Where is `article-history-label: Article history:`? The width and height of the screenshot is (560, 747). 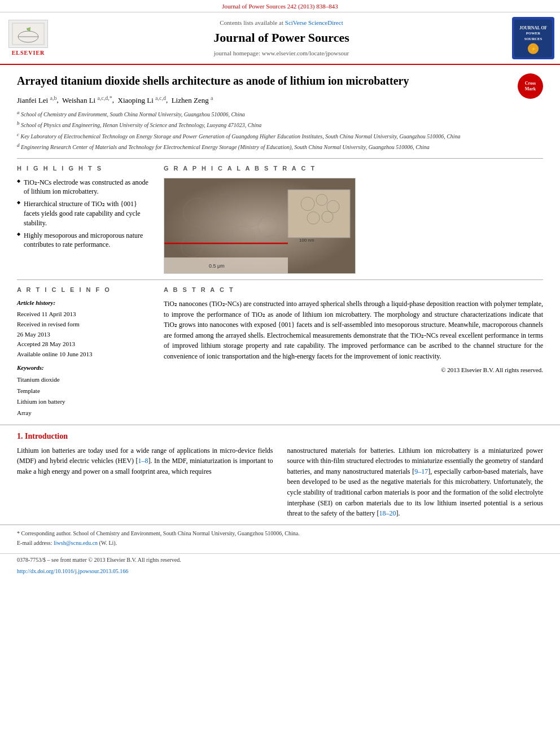 article-history-label: Article history: is located at coordinates (85, 303).